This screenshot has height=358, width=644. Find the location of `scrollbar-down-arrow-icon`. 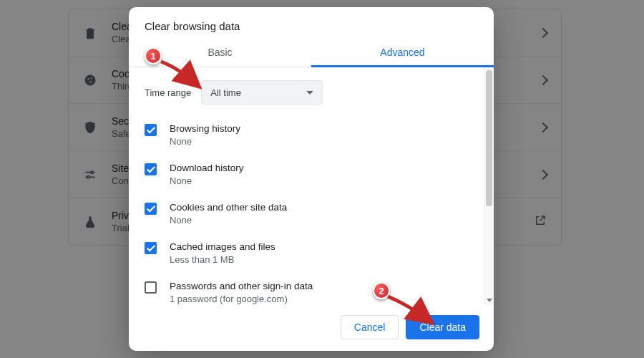

scrollbar-down-arrow-icon is located at coordinates (489, 301).